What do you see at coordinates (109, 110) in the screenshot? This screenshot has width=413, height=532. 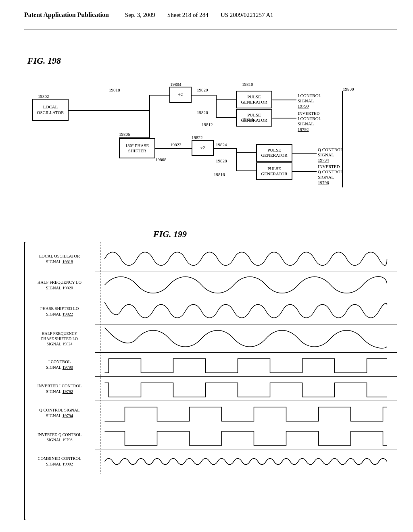 I see `line-lo-split` at bounding box center [109, 110].